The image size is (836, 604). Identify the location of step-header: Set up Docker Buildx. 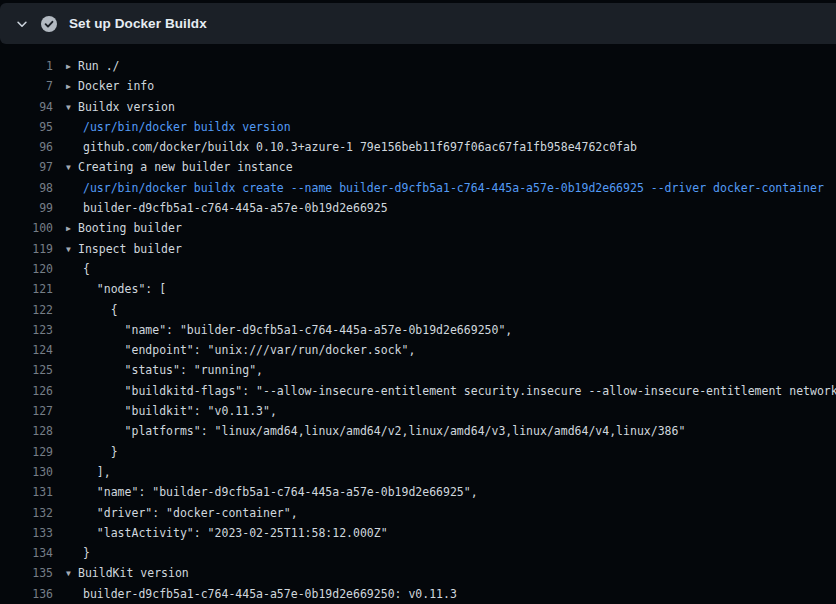
(418, 24).